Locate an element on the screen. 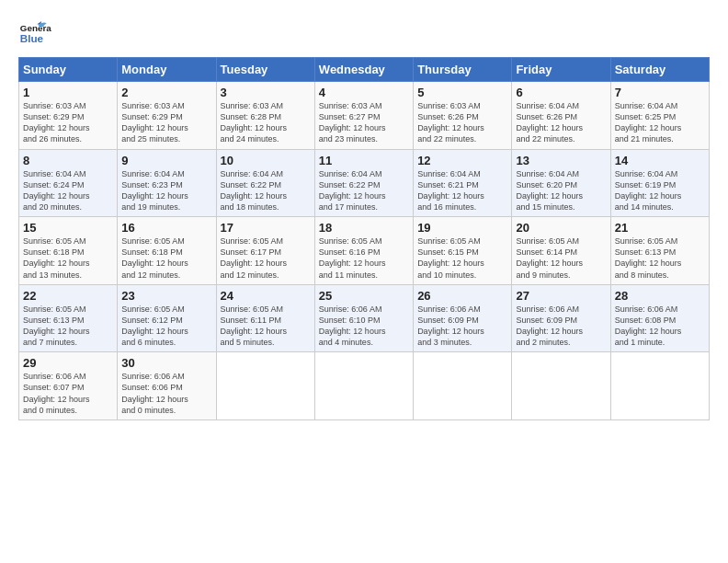 The image size is (728, 563). day-cell: 4Sunrise: 6:03 AMSunset: 6:27 PMDaylight… is located at coordinates (364, 116).